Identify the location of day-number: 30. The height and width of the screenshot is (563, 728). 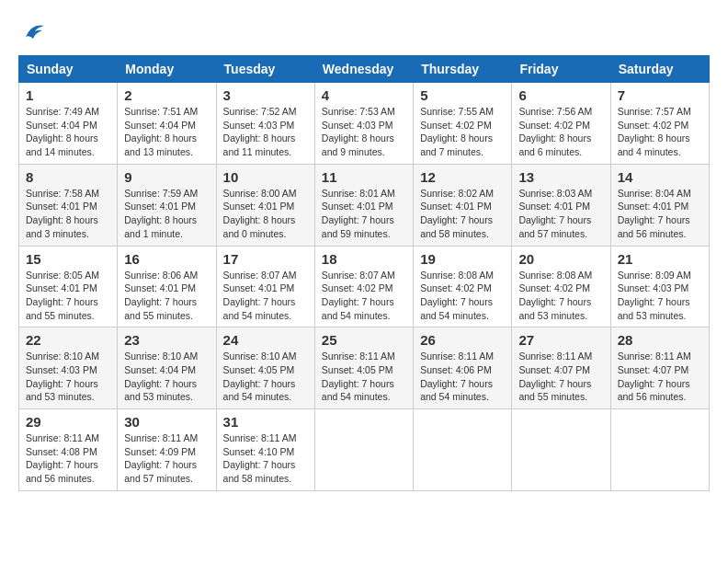
(166, 421).